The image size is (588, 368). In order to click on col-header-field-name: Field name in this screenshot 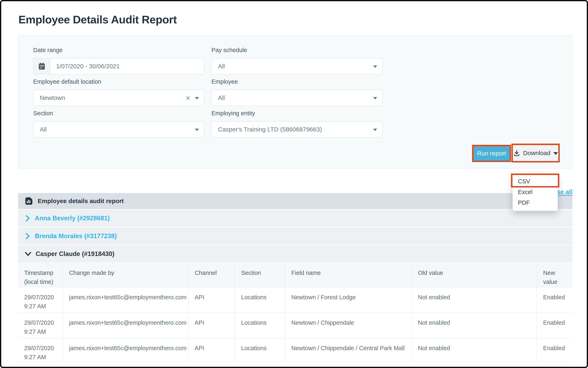, I will do `click(348, 275)`.